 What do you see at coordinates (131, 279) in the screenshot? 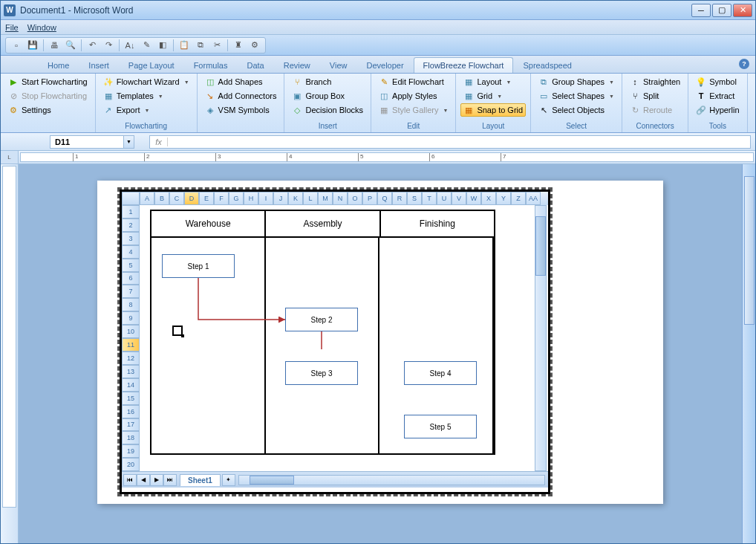
I see `row-6: 6` at bounding box center [131, 279].